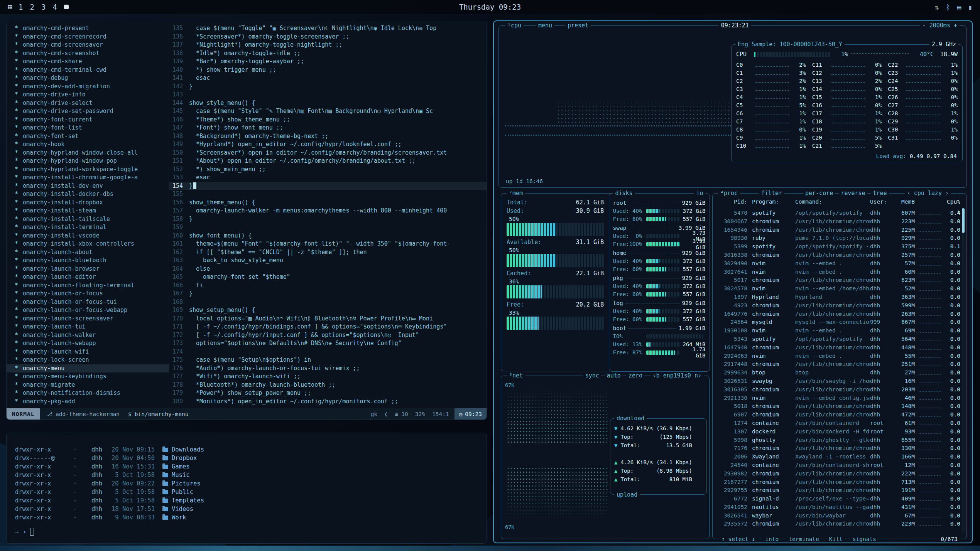 This screenshot has width=980, height=551. I want to click on footer-action: ↑ select ↓, so click(738, 539).